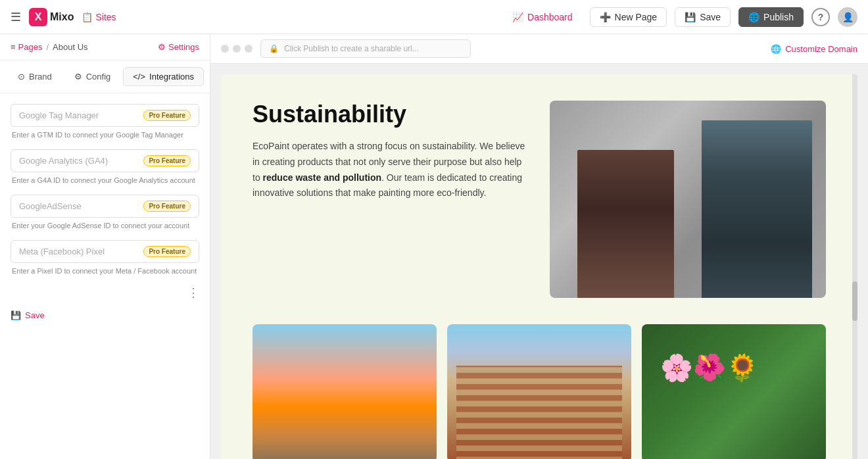 The width and height of the screenshot is (868, 459). I want to click on breadcrumb-current: About Us, so click(70, 47).